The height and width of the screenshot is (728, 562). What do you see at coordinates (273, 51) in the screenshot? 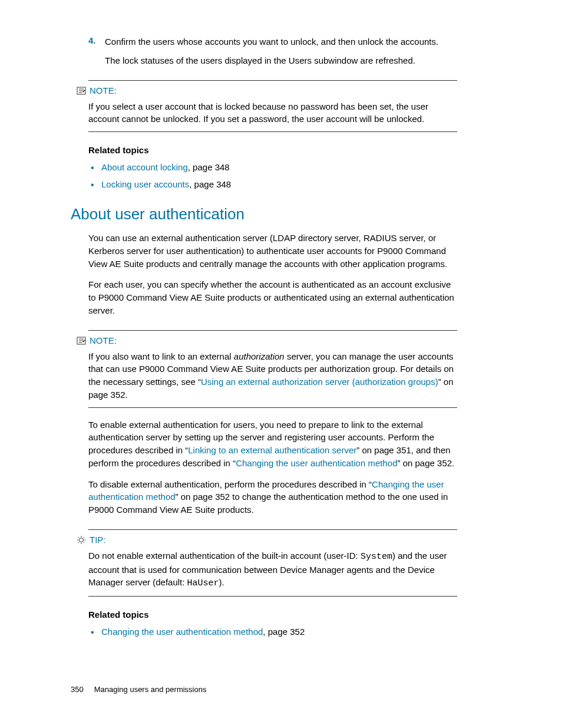
I see `step-4: 4. Confirm the users whose accounts you …` at bounding box center [273, 51].